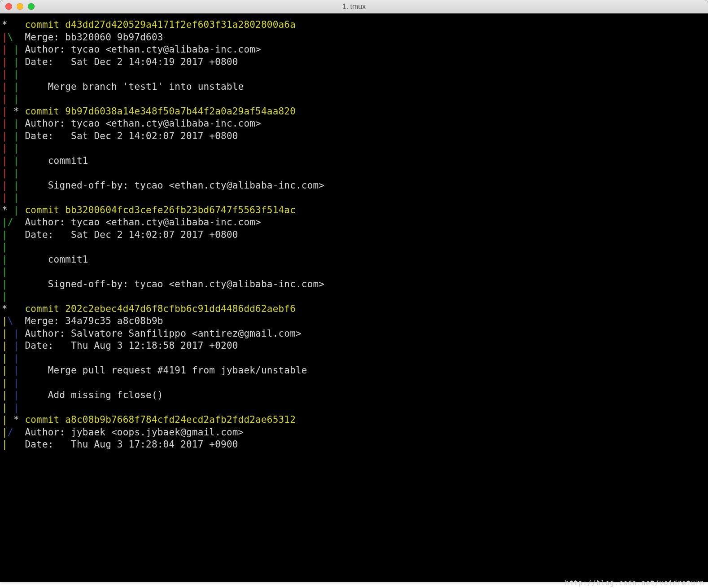  I want to click on commit-hash: a8c08b9b7668f784cfd24ecd2afb2fdd2ae65312, so click(180, 420).